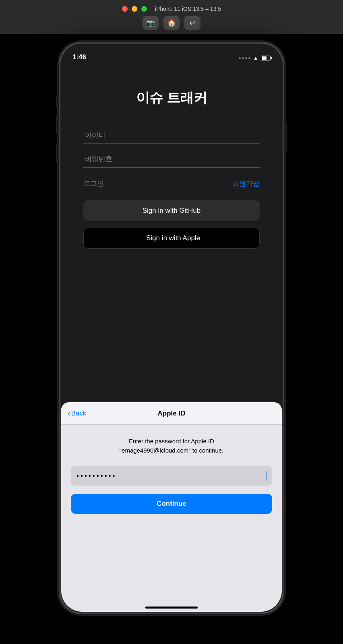 This screenshot has width=343, height=644. Describe the element at coordinates (172, 476) in the screenshot. I see `password-input-wrapper` at that location.